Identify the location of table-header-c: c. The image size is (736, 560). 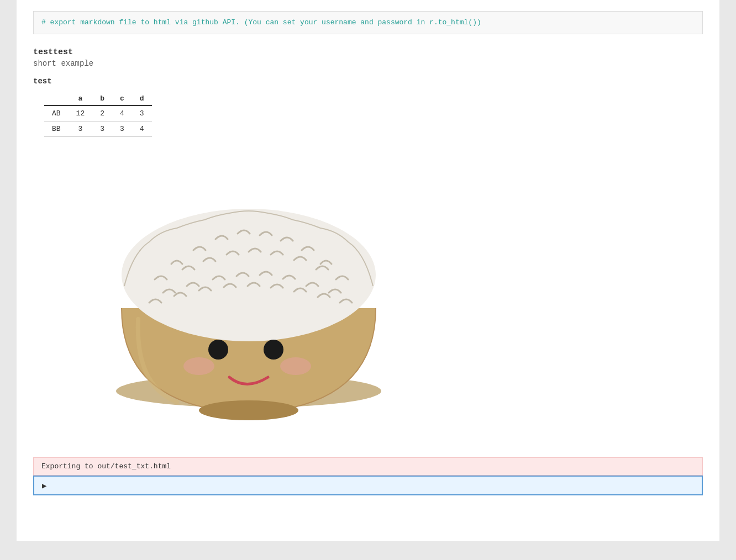
(122, 99).